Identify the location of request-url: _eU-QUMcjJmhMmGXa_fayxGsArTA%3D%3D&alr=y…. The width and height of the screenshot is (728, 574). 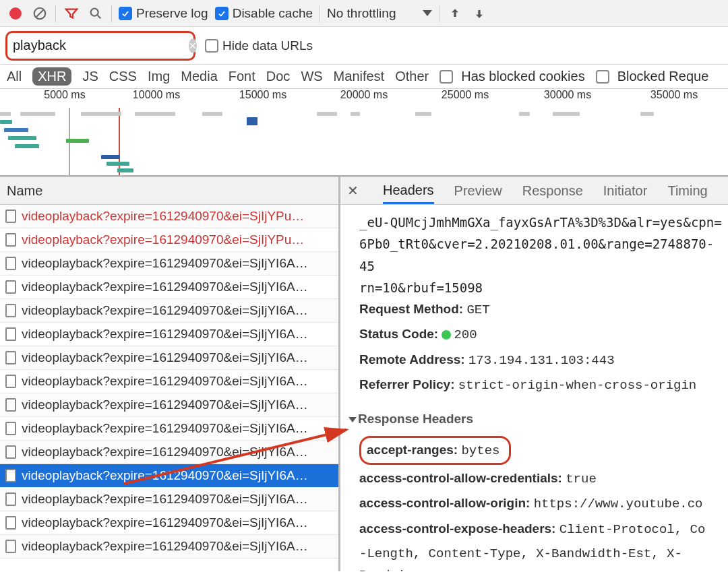
(543, 255).